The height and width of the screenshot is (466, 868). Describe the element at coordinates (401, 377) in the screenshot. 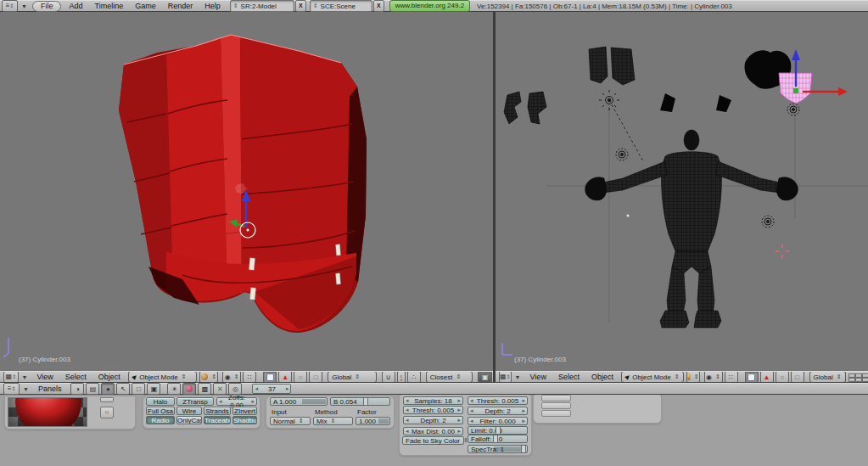

I see `snap-peel-button: ¦` at that location.